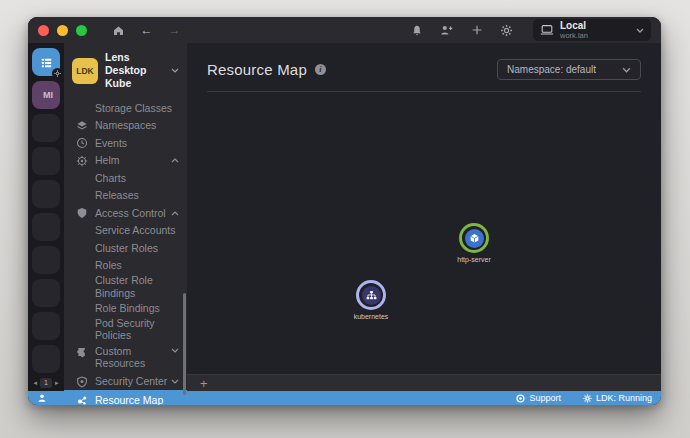  I want to click on catalog-list-icon, so click(46, 62).